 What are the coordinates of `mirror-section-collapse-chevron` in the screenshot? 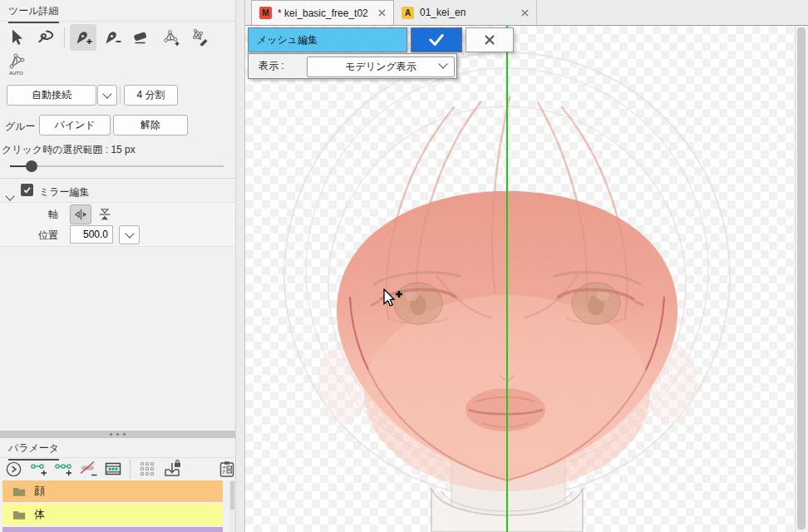 It's located at (10, 195).